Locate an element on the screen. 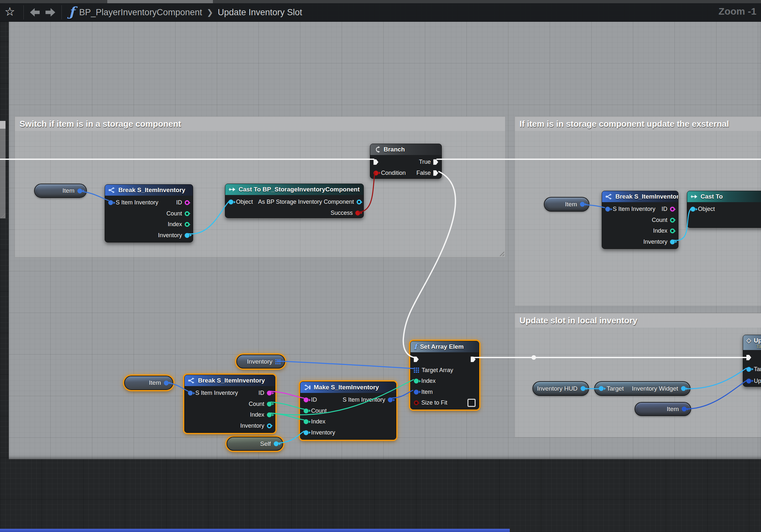 This screenshot has height=532, width=761. forward-arrow-icon is located at coordinates (50, 13).